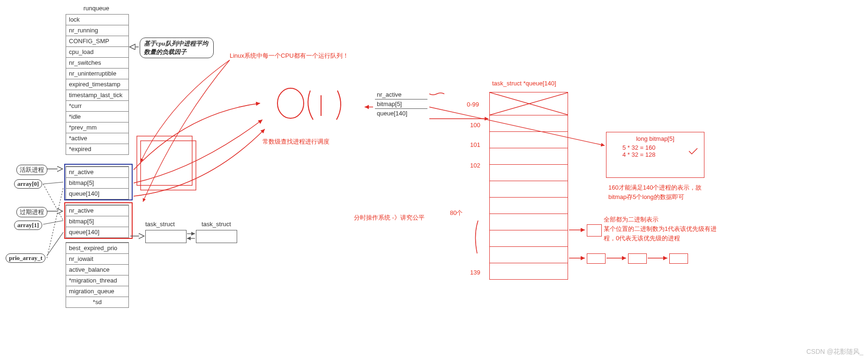 The image size is (868, 359). Describe the element at coordinates (97, 292) in the screenshot. I see `rq-field: migration_queue` at that location.